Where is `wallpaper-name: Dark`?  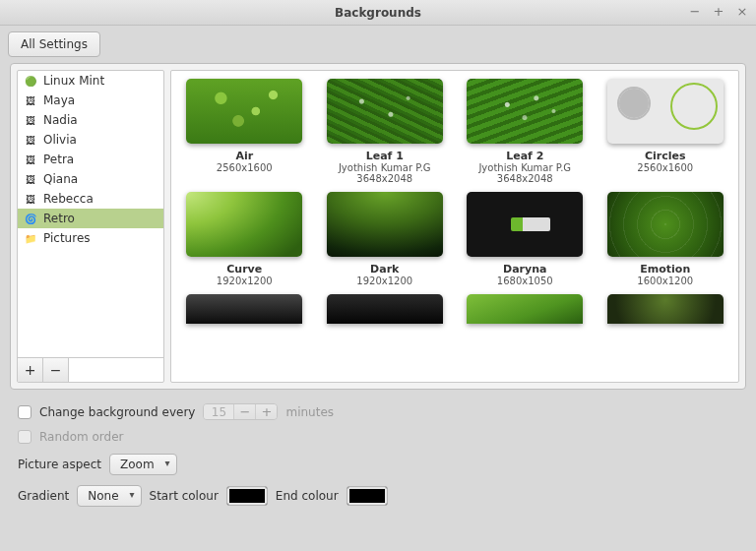
wallpaper-name: Dark is located at coordinates (384, 270).